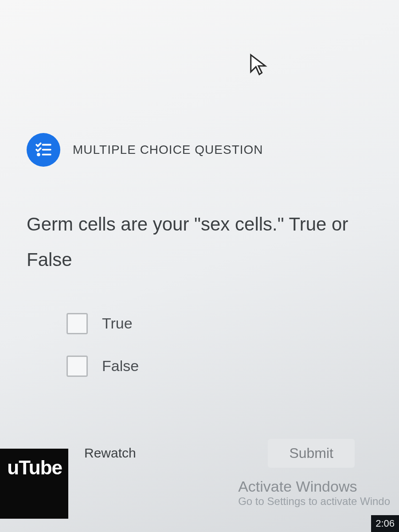 This screenshot has height=532, width=399. I want to click on youtube-logo-fragment: uTube, so click(34, 484).